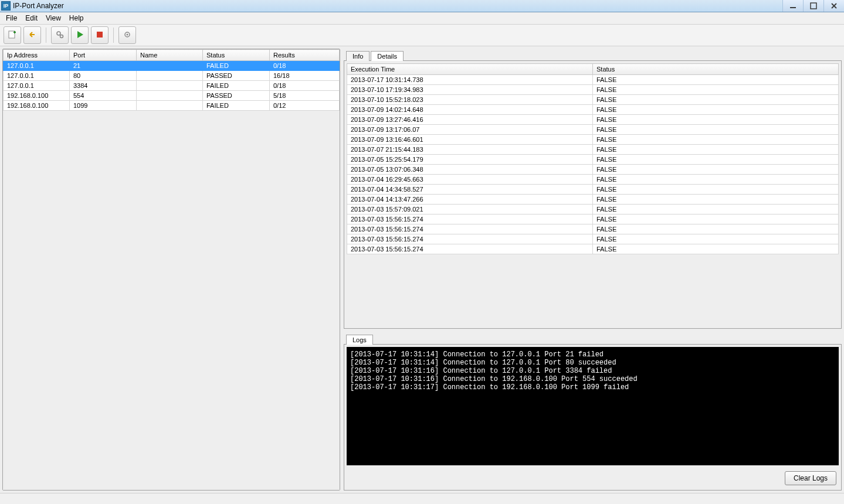 Image resolution: width=844 pixels, height=504 pixels. Describe the element at coordinates (360, 340) in the screenshot. I see `tab-logs: Logs` at that location.